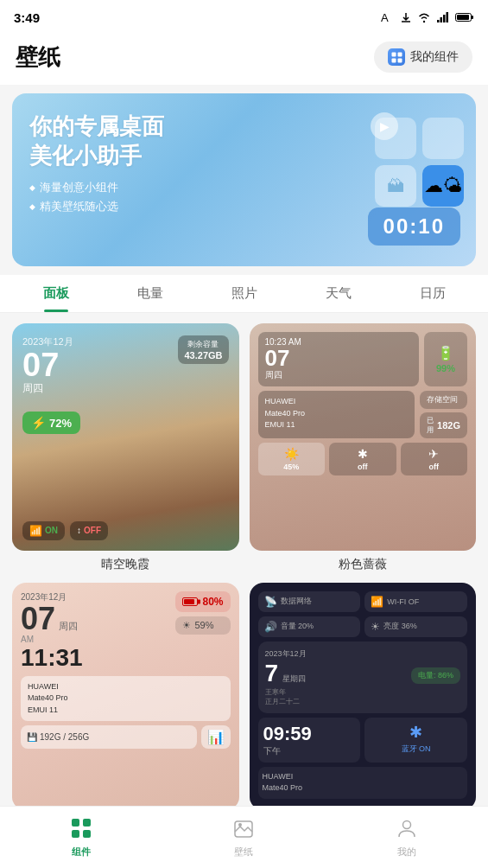  I want to click on card4-device: HUAWEIMate40 Pro, so click(363, 783).